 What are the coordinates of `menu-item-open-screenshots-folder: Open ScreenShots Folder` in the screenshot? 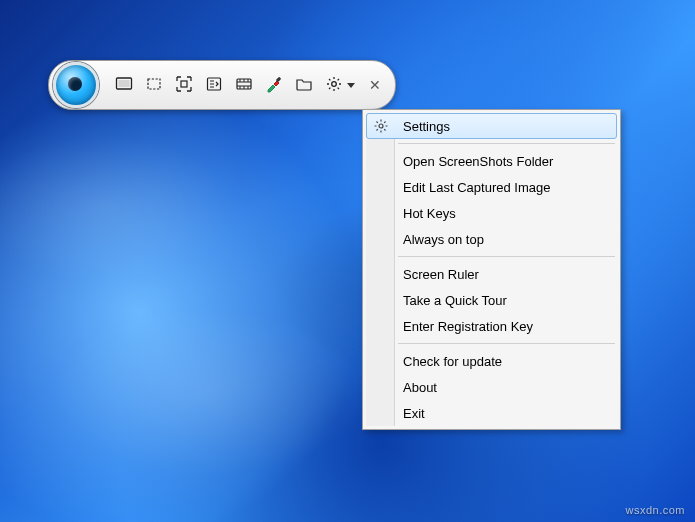 It's located at (492, 161).